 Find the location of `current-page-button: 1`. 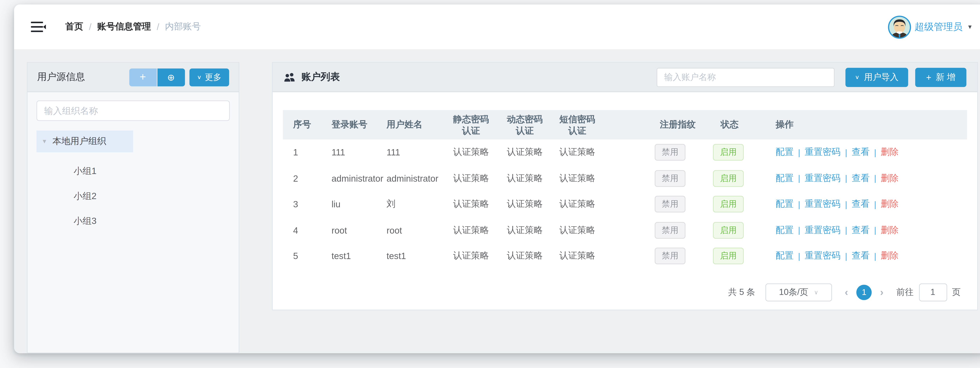

current-page-button: 1 is located at coordinates (864, 292).